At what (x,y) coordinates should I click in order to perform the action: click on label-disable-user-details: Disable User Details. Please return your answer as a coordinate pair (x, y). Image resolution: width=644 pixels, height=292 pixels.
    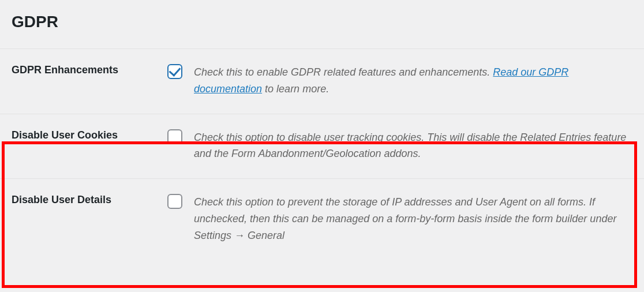
    Looking at the image, I should click on (61, 200).